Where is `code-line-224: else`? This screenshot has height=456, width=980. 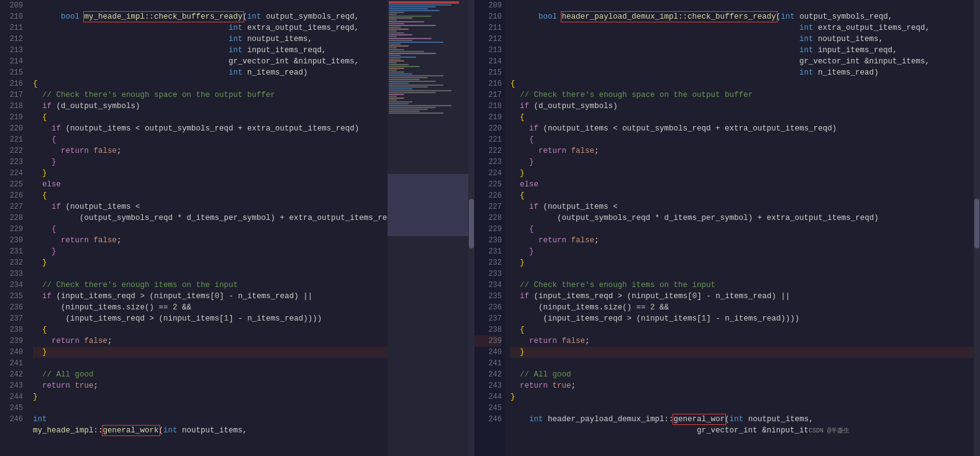
code-line-224: else is located at coordinates (210, 185).